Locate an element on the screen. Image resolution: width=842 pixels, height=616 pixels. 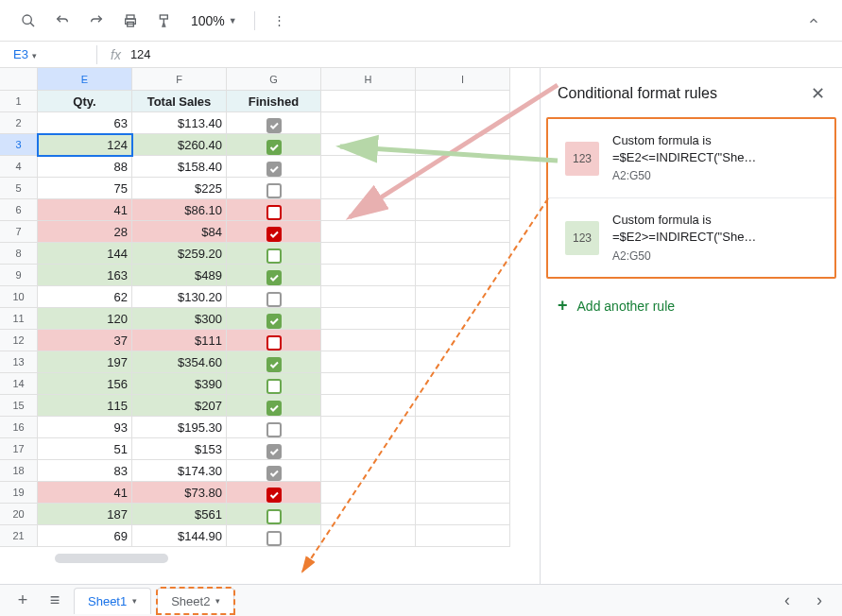
close-icon: ✕ is located at coordinates (818, 94).